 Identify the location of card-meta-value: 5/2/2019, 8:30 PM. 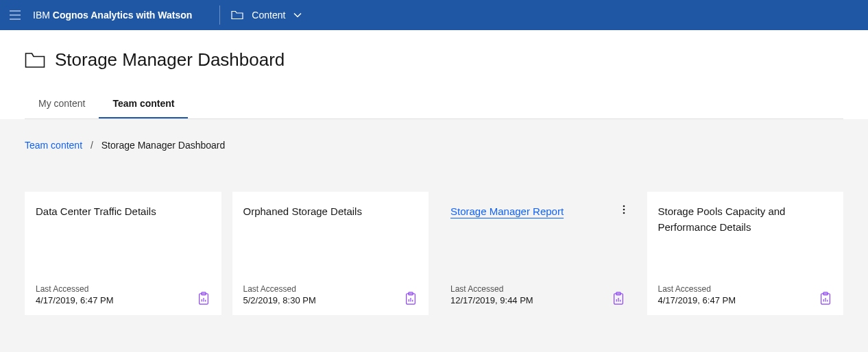
(280, 300).